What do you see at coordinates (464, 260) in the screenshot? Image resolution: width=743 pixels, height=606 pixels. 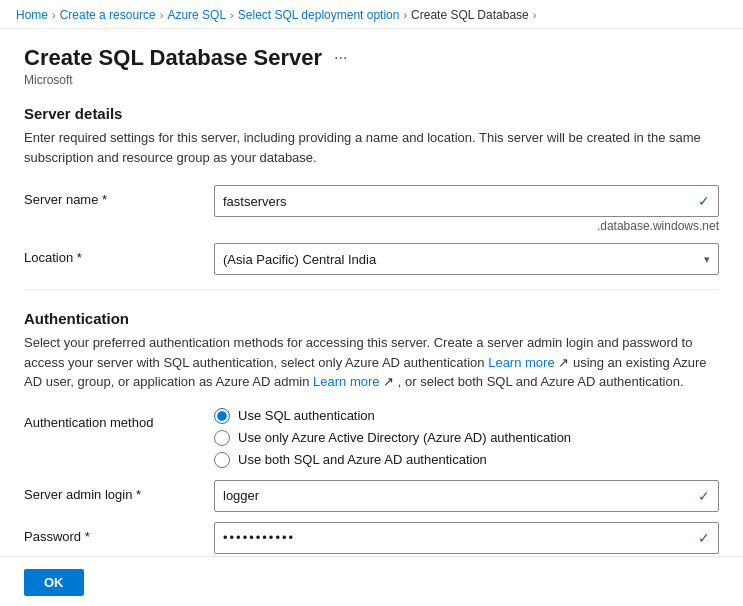 I see `location-select: (Asia Pacific) Central India East US Wes…` at bounding box center [464, 260].